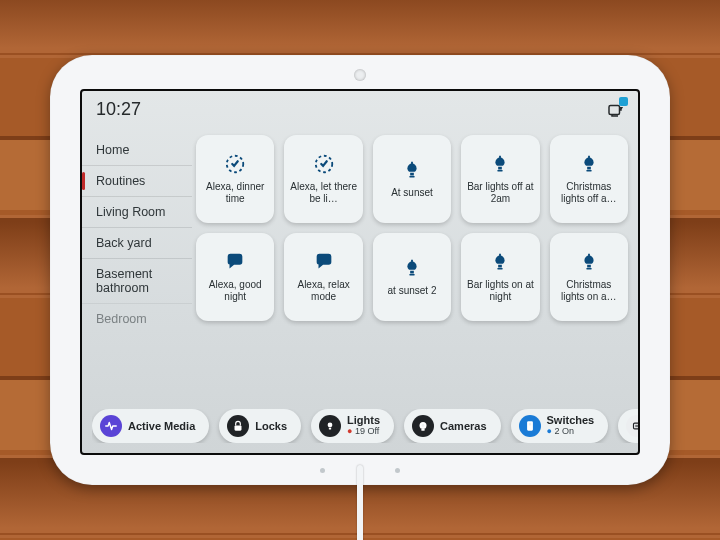 Image resolution: width=720 pixels, height=540 pixels. I want to click on routine-card-label: Alexa, dinner time, so click(235, 193).